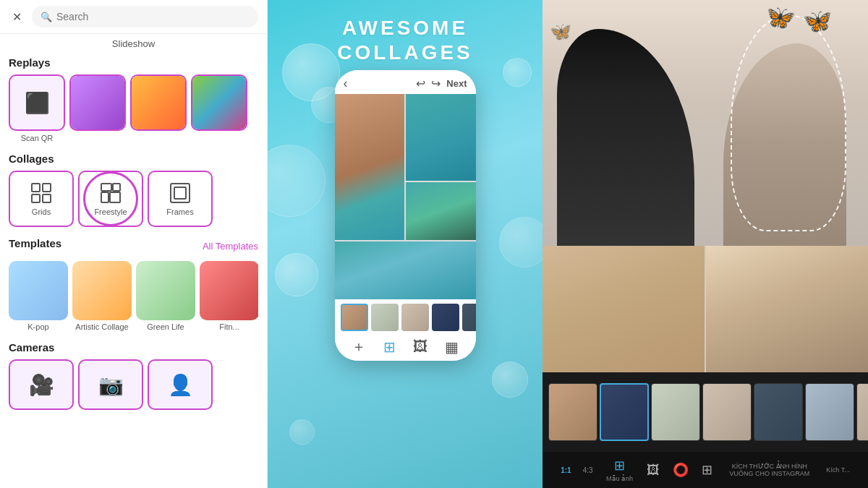  Describe the element at coordinates (229, 291) in the screenshot. I see `template-fitness-bg` at that location.